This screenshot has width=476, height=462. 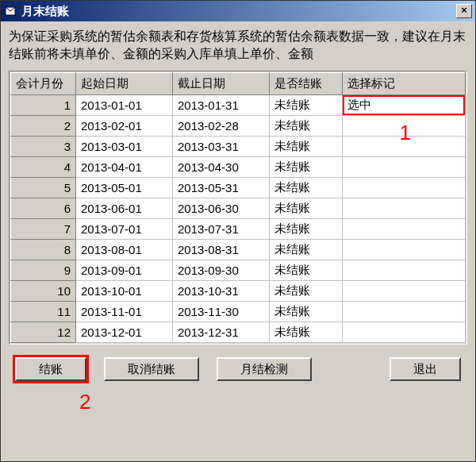 What do you see at coordinates (306, 84) in the screenshot?
I see `col-status: 是否结账` at bounding box center [306, 84].